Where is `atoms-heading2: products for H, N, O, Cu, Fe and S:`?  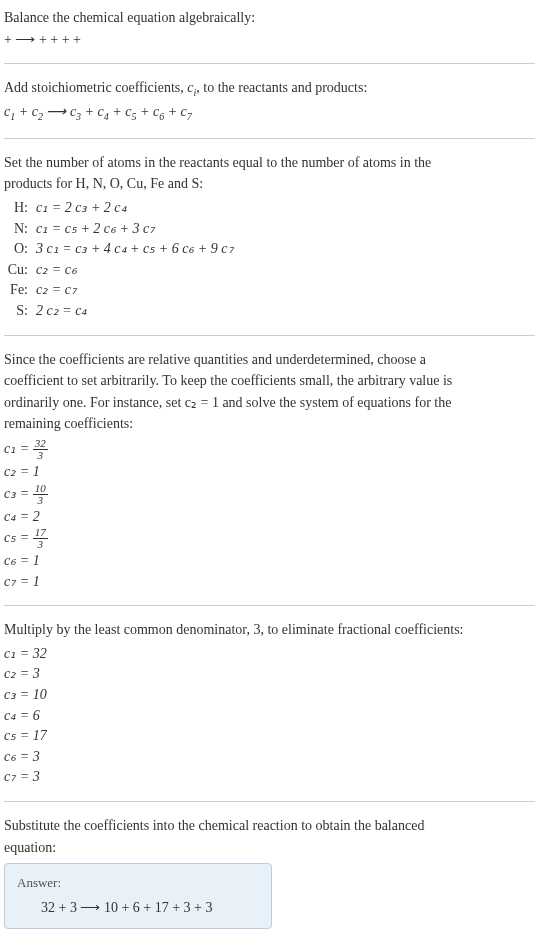
atoms-heading2: products for H, N, O, Cu, Fe and S: is located at coordinates (270, 184).